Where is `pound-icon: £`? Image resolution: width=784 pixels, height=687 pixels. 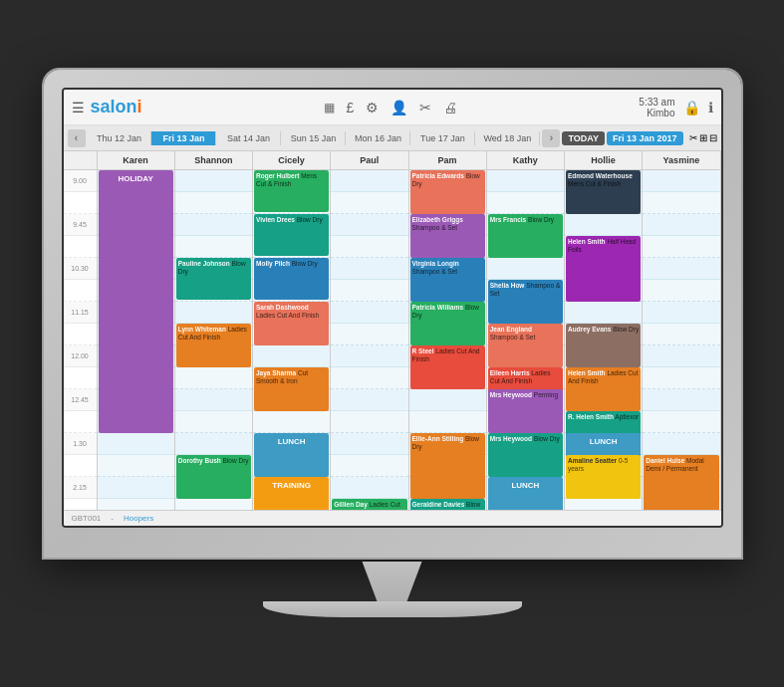
pound-icon: £ is located at coordinates (351, 108).